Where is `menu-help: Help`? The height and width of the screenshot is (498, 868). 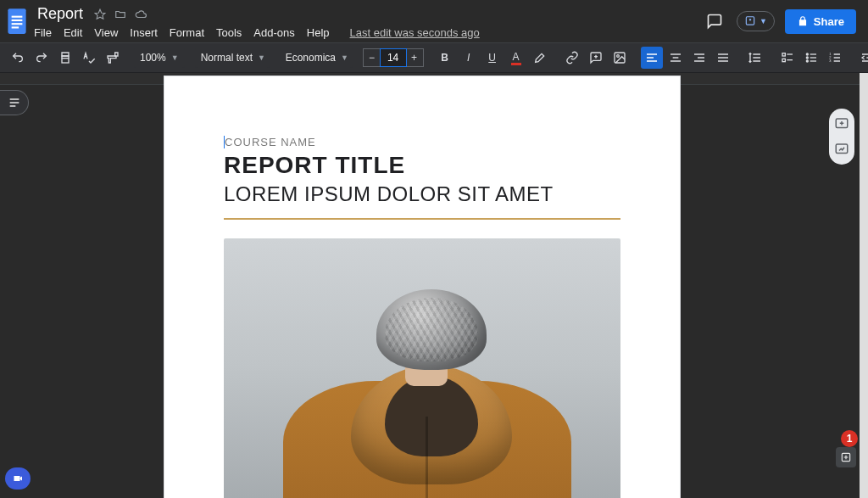
menu-help: Help is located at coordinates (319, 32).